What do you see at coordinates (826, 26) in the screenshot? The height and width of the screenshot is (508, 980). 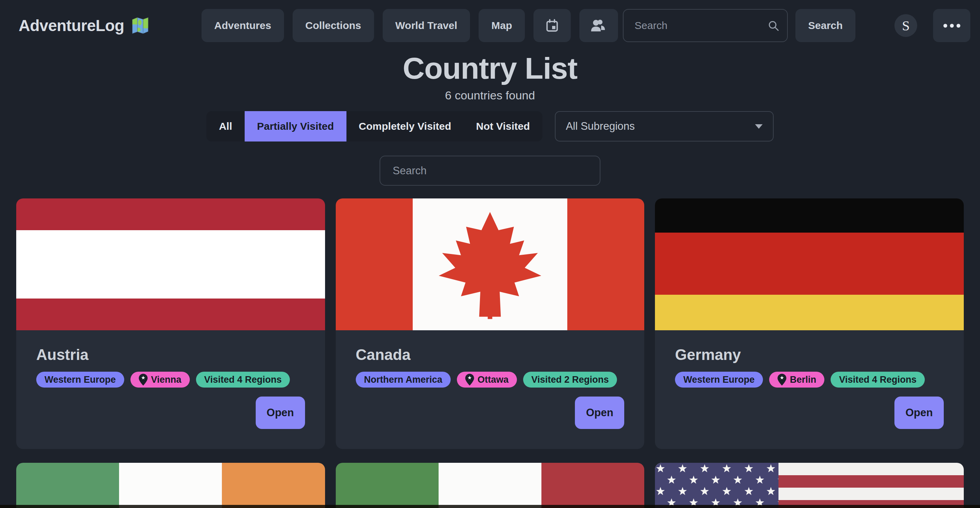 I see `navbar-search-button: Search` at bounding box center [826, 26].